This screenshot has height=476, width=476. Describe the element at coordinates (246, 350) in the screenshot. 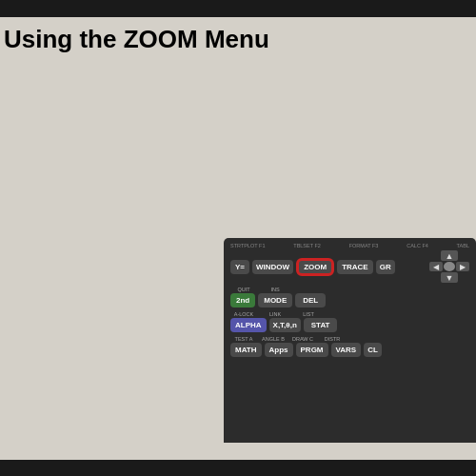

I see `btn-math: MATH` at that location.